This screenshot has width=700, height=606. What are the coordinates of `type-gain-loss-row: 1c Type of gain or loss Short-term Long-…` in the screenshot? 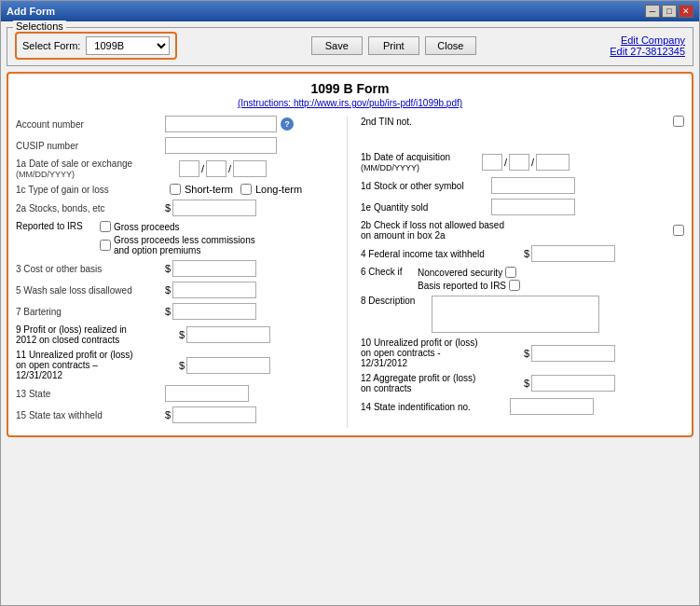 It's located at (177, 189).